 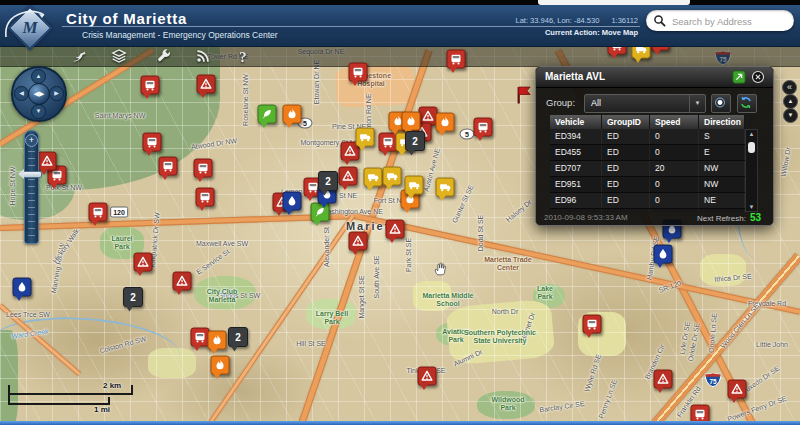 I want to click on column-header: Speed, so click(x=674, y=122).